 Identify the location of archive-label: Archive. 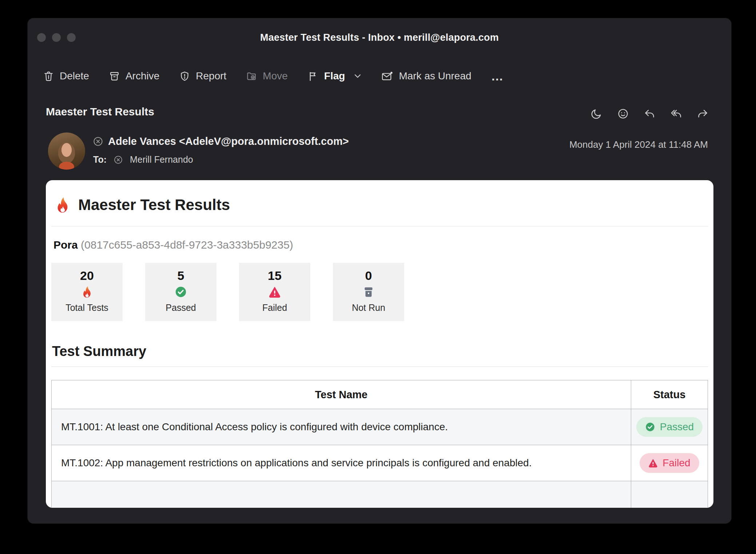
(143, 76).